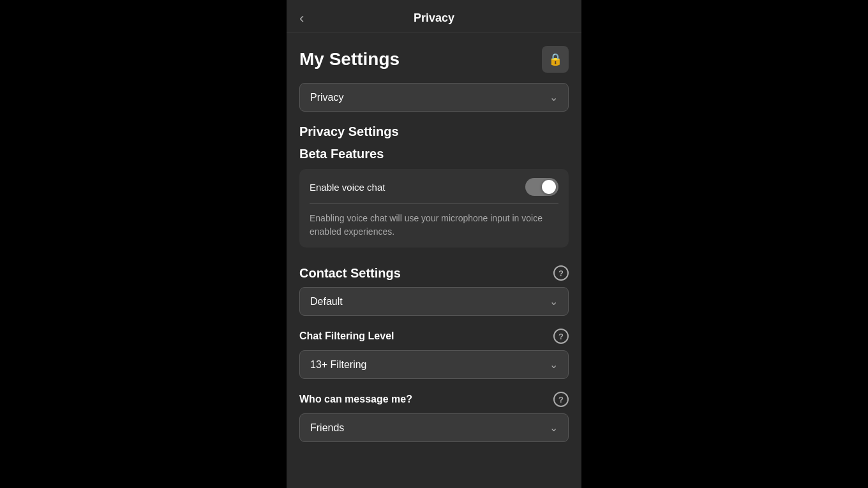 This screenshot has height=488, width=868. What do you see at coordinates (555, 59) in the screenshot?
I see `lock-icon: 🔒` at bounding box center [555, 59].